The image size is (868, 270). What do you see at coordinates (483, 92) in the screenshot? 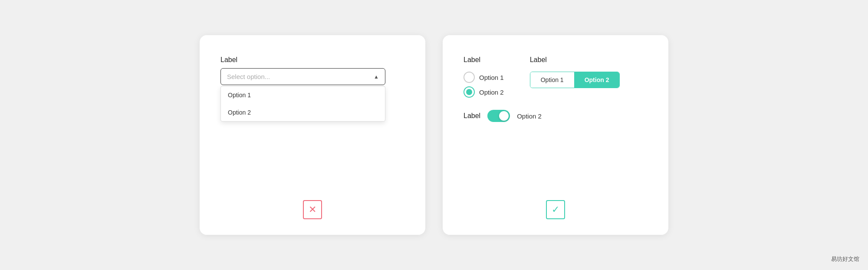
I see `radio-option-2: Option 2` at bounding box center [483, 92].